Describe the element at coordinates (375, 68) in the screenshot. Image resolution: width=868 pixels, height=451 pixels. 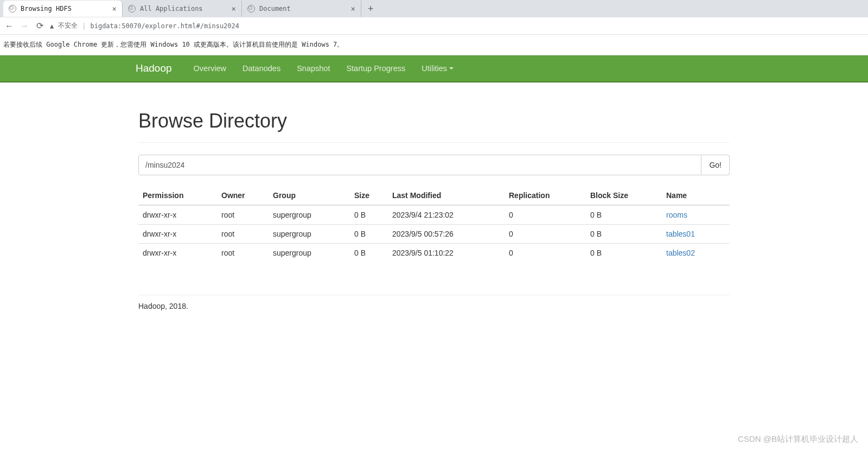
I see `nav-startup-progress: Startup Progress` at that location.